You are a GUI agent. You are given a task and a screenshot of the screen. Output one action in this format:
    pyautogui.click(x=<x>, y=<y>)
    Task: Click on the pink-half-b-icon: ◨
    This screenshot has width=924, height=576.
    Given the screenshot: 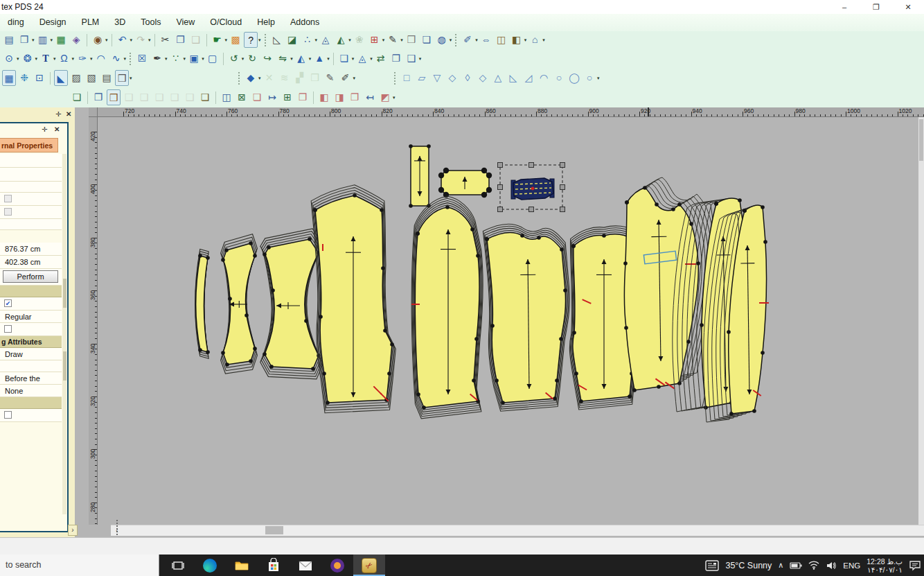 What is the action you would take?
    pyautogui.click(x=339, y=97)
    